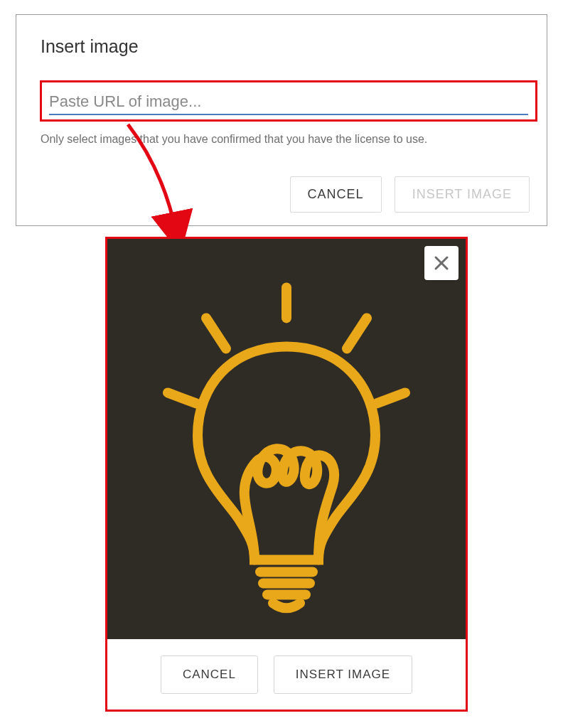  Describe the element at coordinates (441, 263) in the screenshot. I see `close-icon` at that location.